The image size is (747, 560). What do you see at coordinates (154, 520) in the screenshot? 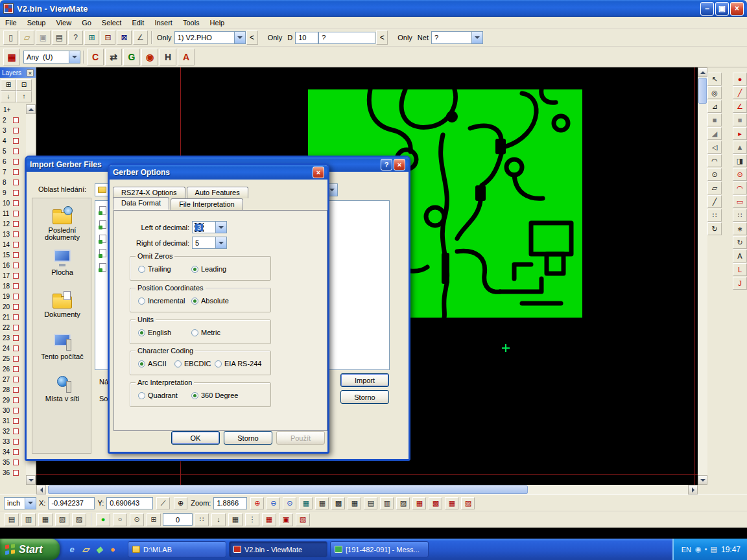
I see `table-grid-icon: ⊞` at bounding box center [154, 520].